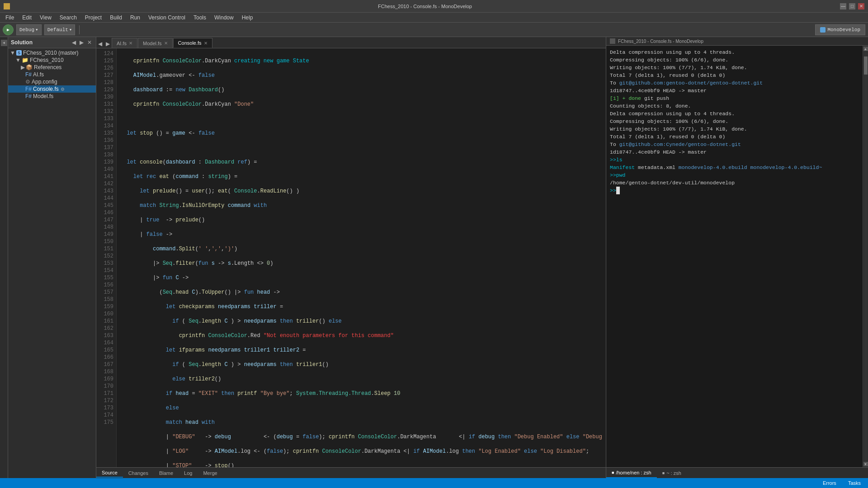 This screenshot has height=488, width=868. What do you see at coordinates (866, 49) in the screenshot?
I see `scrollbar-up-btn: ▲` at bounding box center [866, 49].